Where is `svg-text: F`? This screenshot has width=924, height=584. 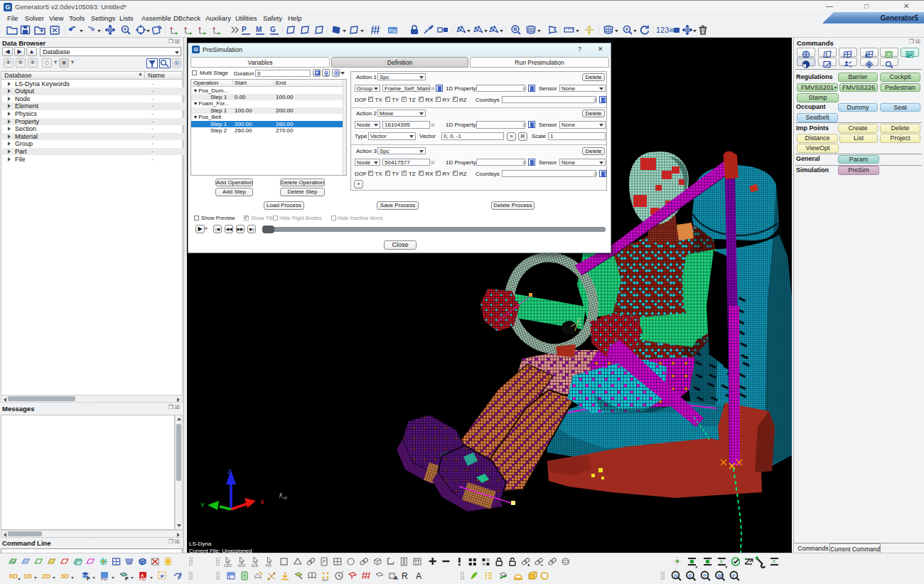
svg-text: F is located at coordinates (734, 576).